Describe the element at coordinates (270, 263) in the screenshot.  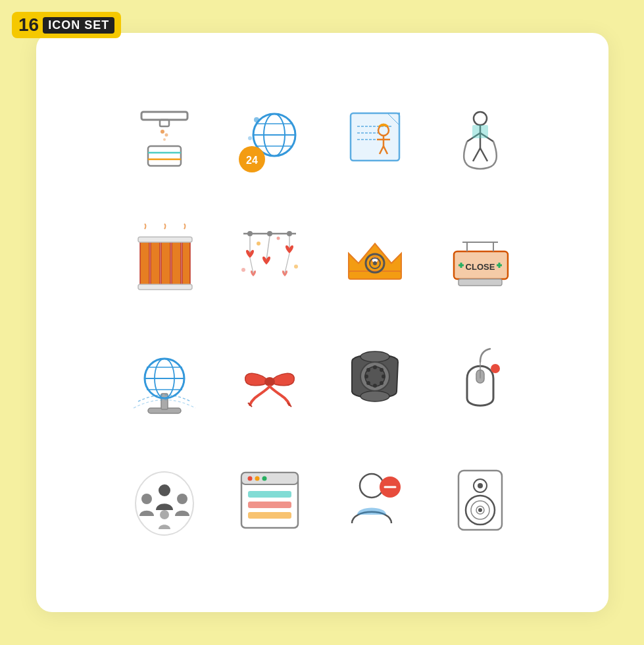
I see `icon-hanging-hearts` at that location.